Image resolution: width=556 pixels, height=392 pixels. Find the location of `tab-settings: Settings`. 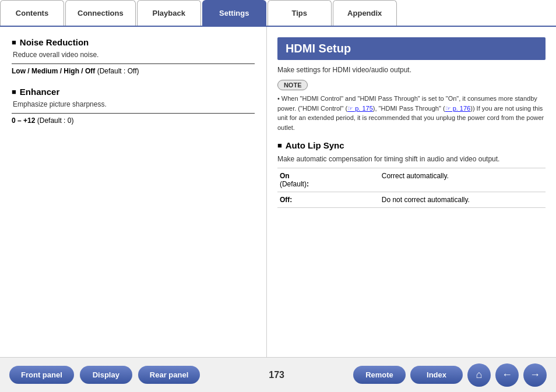

tab-settings: Settings is located at coordinates (234, 13).